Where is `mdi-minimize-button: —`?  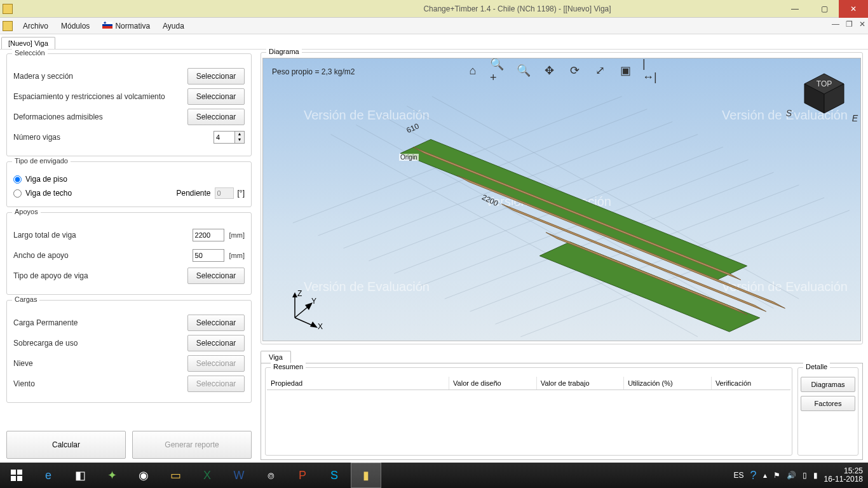 mdi-minimize-button: — is located at coordinates (836, 24).